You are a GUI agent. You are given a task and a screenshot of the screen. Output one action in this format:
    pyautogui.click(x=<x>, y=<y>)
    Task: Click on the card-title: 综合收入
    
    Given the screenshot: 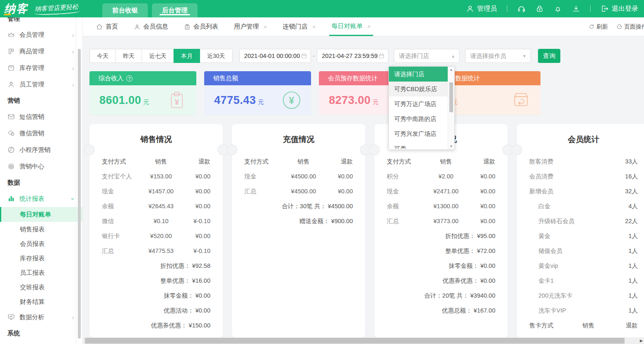 What is the action you would take?
    pyautogui.click(x=111, y=79)
    